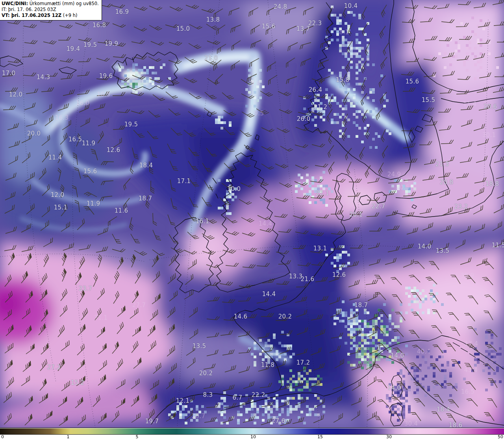 The width and height of the screenshot is (504, 439). I want to click on colorbar-tick-5: 5, so click(137, 437).